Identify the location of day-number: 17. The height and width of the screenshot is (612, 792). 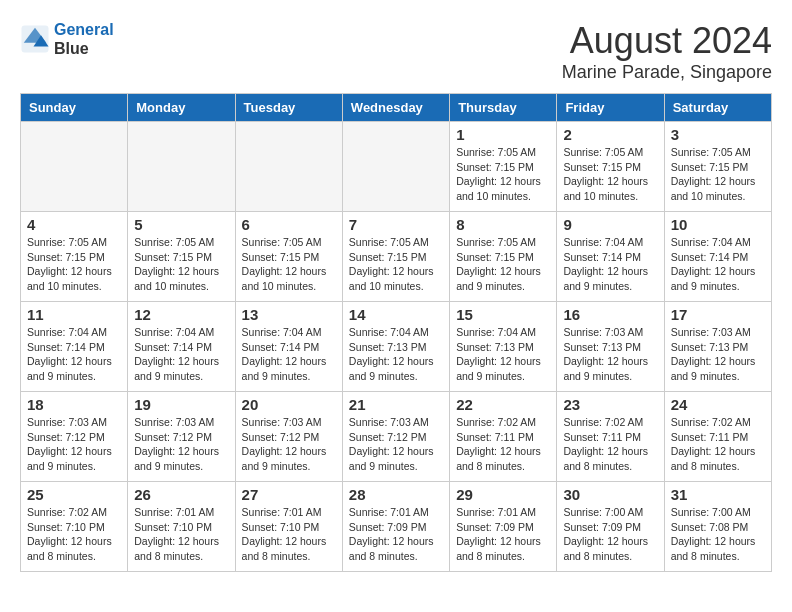
(718, 314).